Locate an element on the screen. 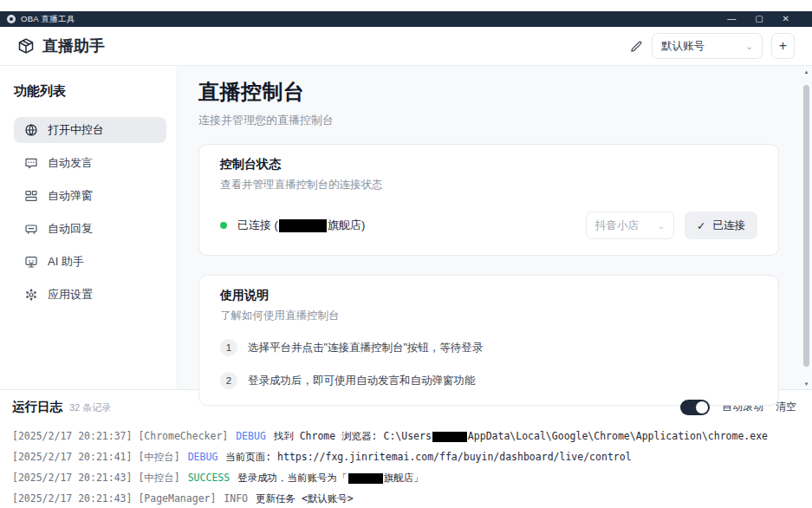 The height and width of the screenshot is (508, 812). log-module: [PageManager] is located at coordinates (180, 498).